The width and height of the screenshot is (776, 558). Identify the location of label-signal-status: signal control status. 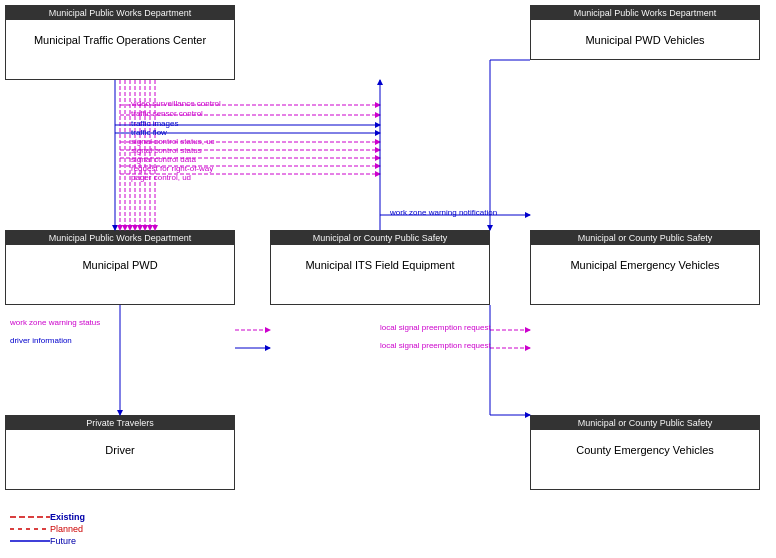
(166, 150).